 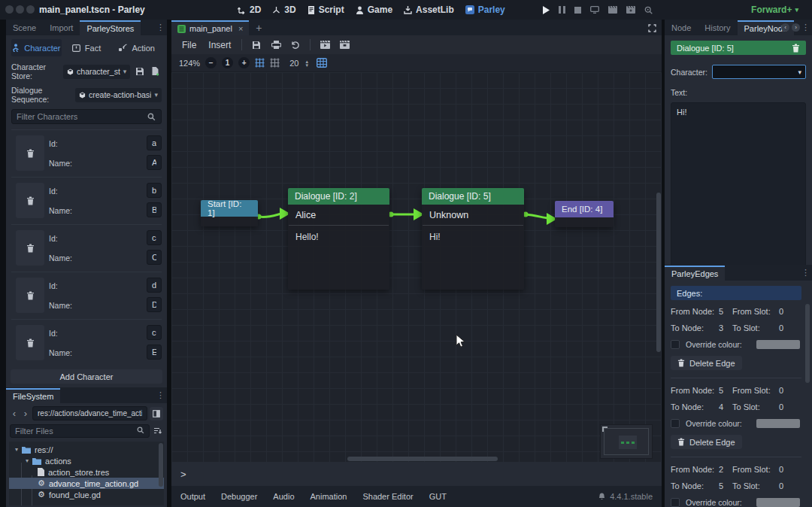 What do you see at coordinates (260, 63) in the screenshot?
I see `snap-toggle-icon` at bounding box center [260, 63].